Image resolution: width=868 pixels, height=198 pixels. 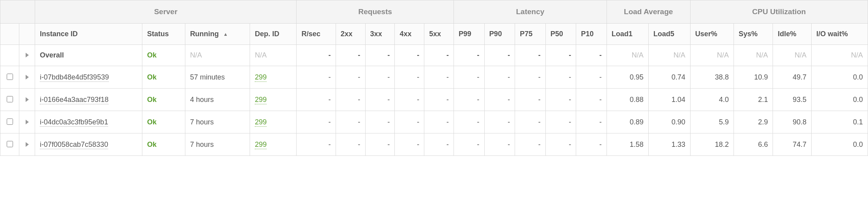 I want to click on overall-p50: -, so click(x=561, y=56).